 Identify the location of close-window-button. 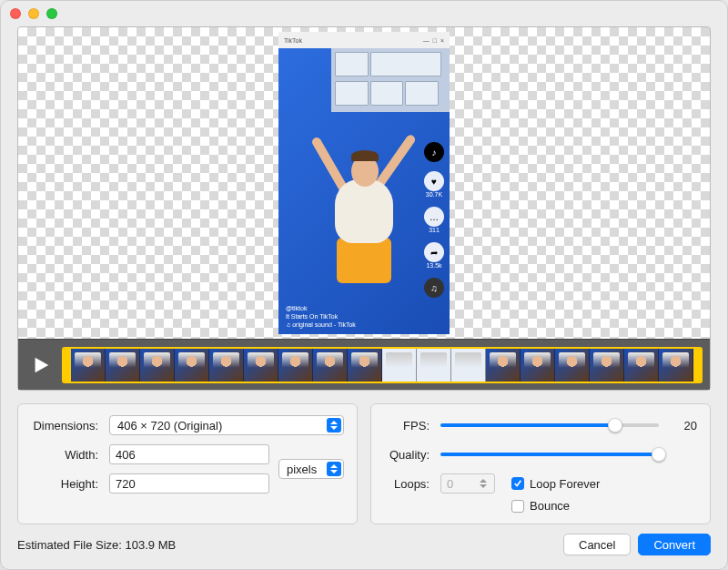
(15, 14).